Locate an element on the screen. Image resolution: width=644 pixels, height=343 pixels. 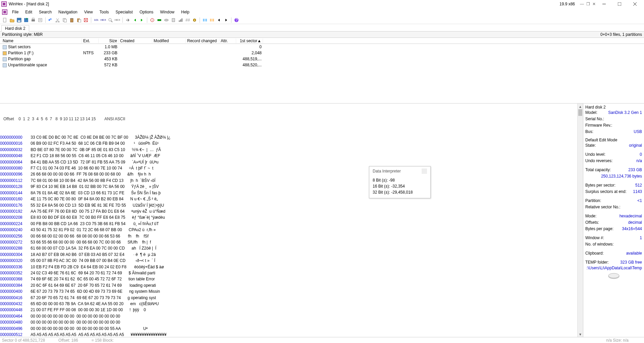
find-hex-icon: 101 is located at coordinates (96, 20).